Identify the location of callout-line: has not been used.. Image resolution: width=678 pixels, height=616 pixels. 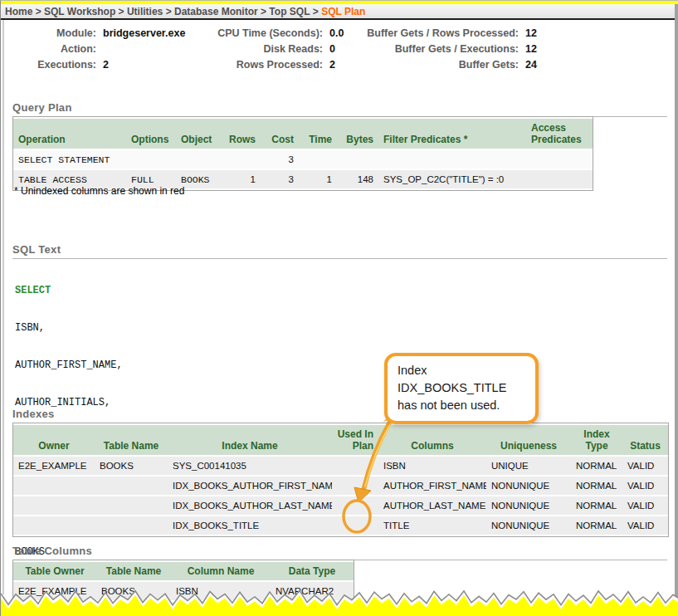
(461, 405).